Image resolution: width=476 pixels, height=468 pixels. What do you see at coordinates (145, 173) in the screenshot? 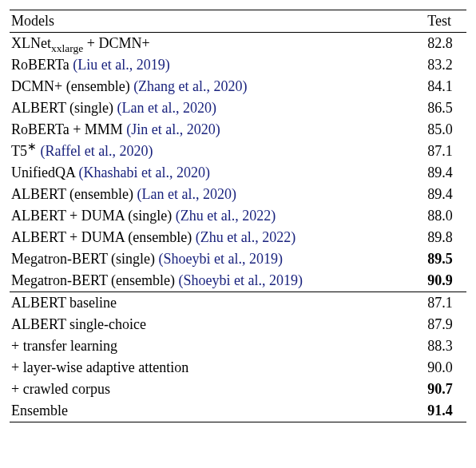
I see `citation: (Khashabi et al., 2020)` at bounding box center [145, 173].